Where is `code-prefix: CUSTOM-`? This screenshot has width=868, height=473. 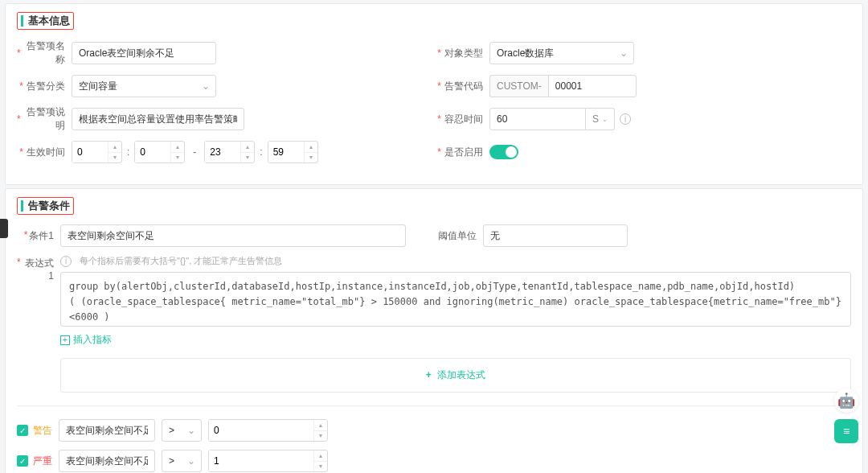
code-prefix: CUSTOM- is located at coordinates (519, 86).